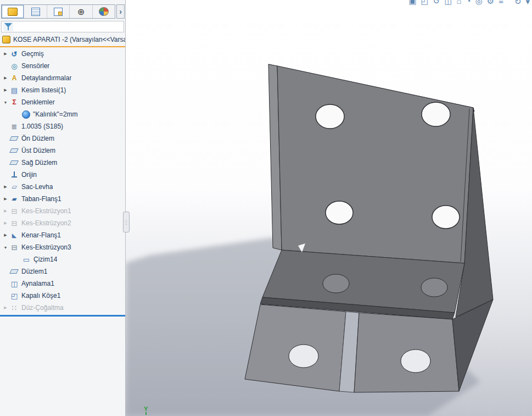 The height and width of the screenshot is (416, 532). What do you see at coordinates (40, 163) in the screenshot?
I see `tree-item-label: Sağ Düzlem` at bounding box center [40, 163].